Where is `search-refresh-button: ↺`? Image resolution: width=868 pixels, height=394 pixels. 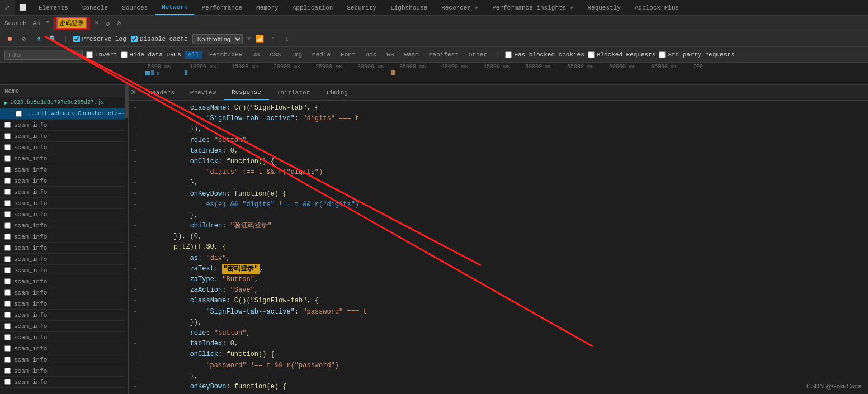
search-refresh-button: ↺ is located at coordinates (108, 23).